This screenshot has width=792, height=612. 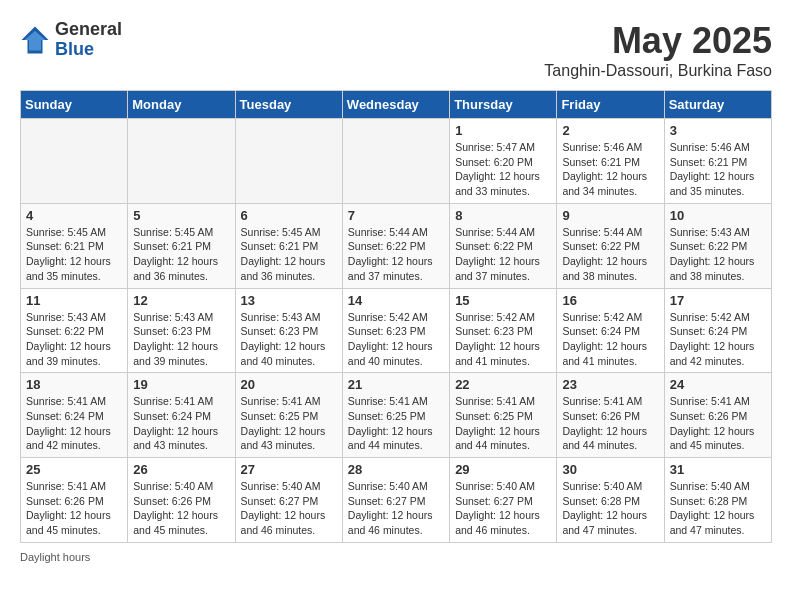 What do you see at coordinates (610, 500) in the screenshot?
I see `calendar-day-cell: 30Sunrise: 5:40 AM Sunset: 6:28 PM Dayli…` at bounding box center [610, 500].